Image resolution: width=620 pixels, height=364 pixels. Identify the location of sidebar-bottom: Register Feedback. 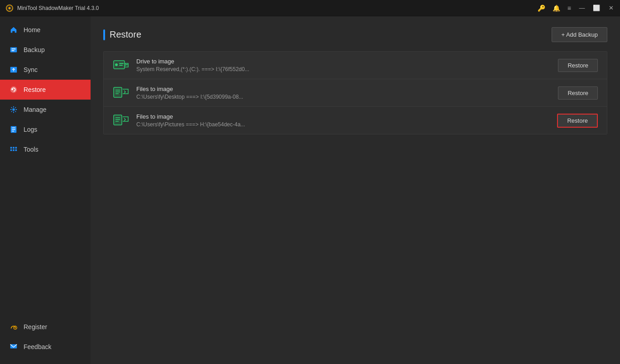
(45, 340).